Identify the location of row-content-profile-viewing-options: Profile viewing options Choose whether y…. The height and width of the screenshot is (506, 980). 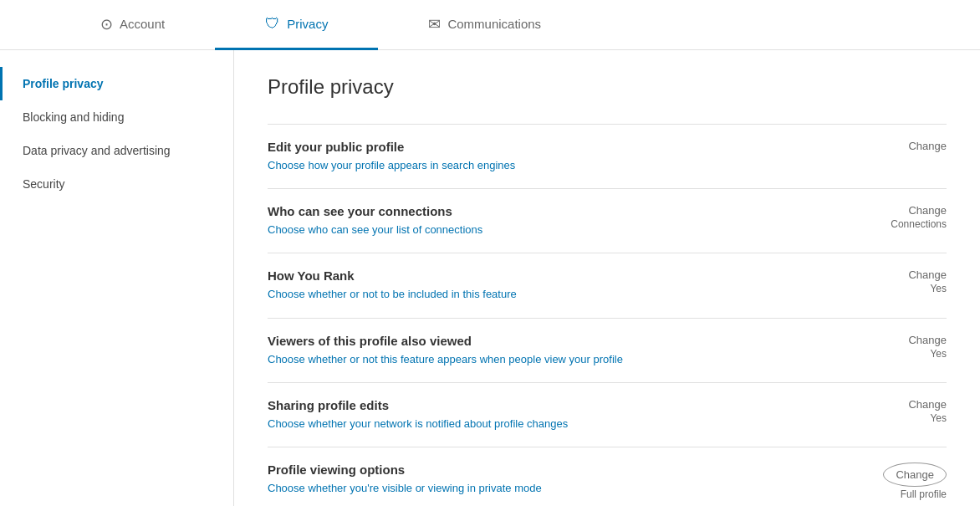
(569, 479).